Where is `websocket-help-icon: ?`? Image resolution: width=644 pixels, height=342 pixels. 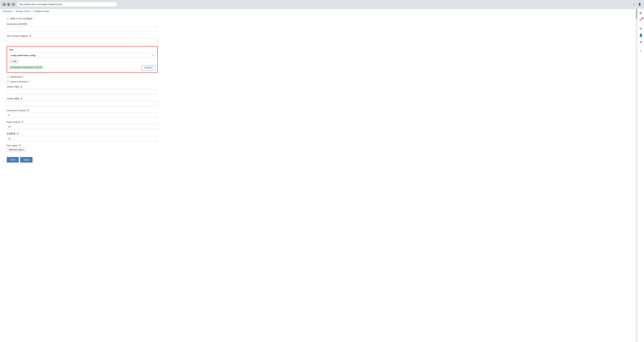
websocket-help-icon: ? is located at coordinates (23, 77).